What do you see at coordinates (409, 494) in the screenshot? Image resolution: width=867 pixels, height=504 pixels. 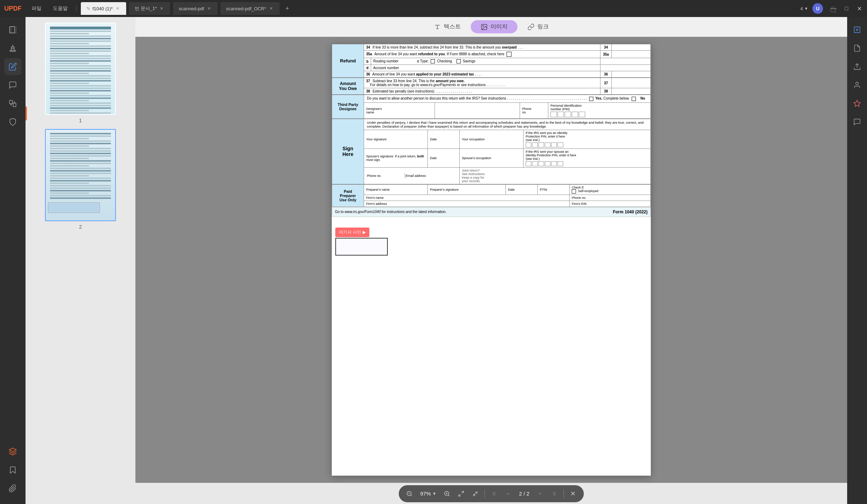 I see `zoom-out-button` at bounding box center [409, 494].